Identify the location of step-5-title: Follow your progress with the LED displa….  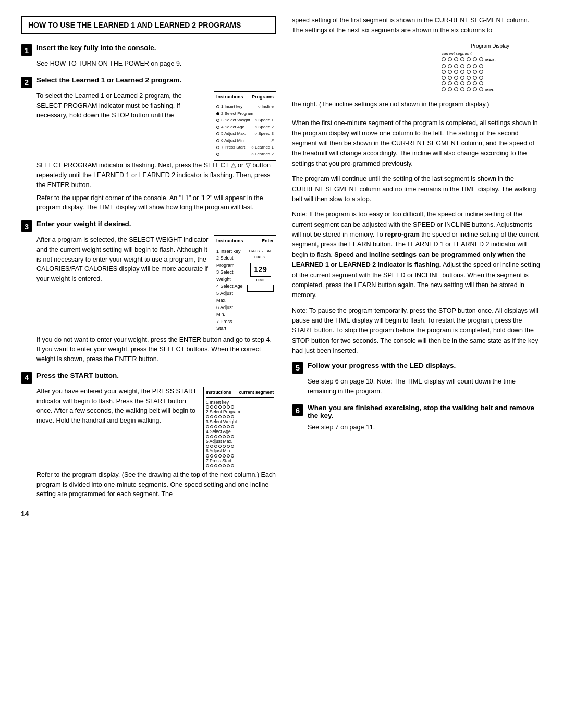
(382, 366).